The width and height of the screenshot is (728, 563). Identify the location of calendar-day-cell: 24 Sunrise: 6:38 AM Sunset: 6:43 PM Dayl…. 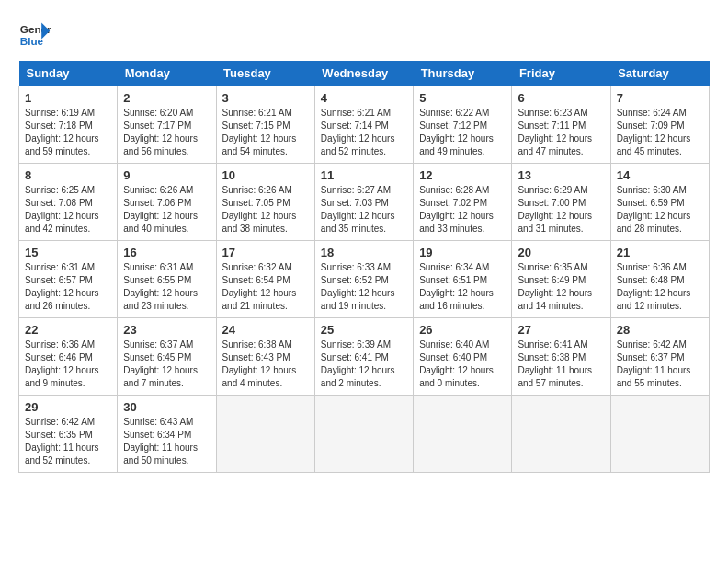
(265, 357).